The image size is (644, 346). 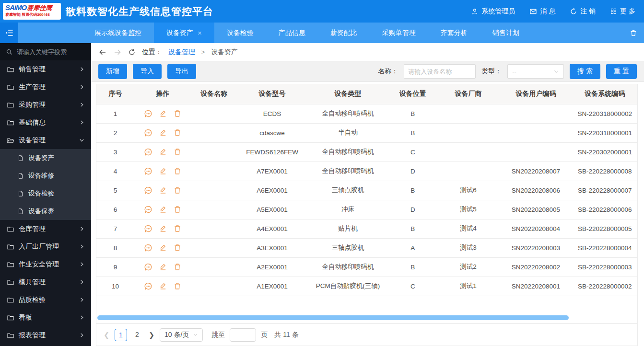 What do you see at coordinates (493, 12) in the screenshot?
I see `user-menu: 系统管理员` at bounding box center [493, 12].